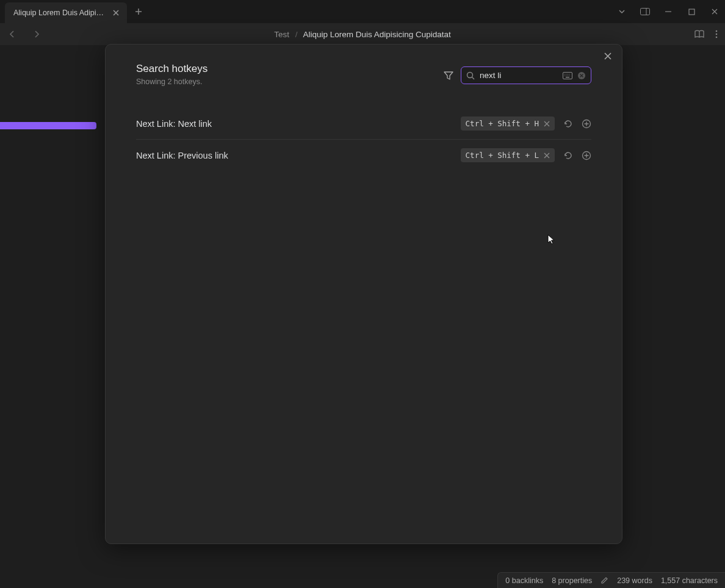 The height and width of the screenshot is (588, 725). I want to click on sidebar-heading: y plugins, so click(52, 392).